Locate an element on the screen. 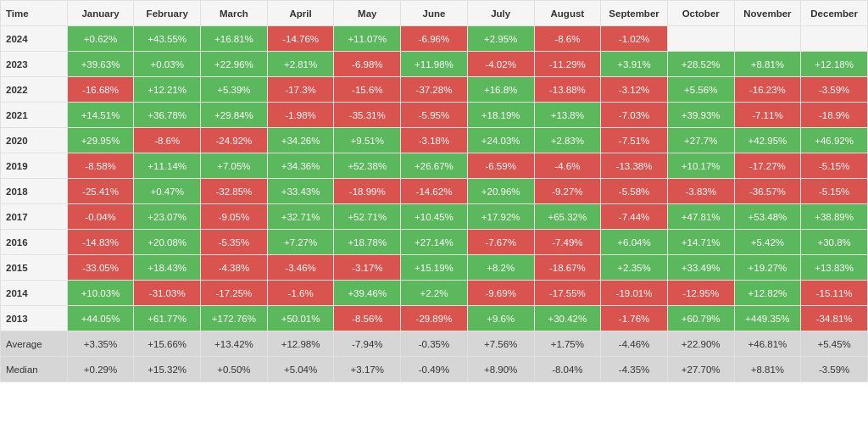 The image size is (868, 434). data-cell: +11.14% is located at coordinates (168, 166).